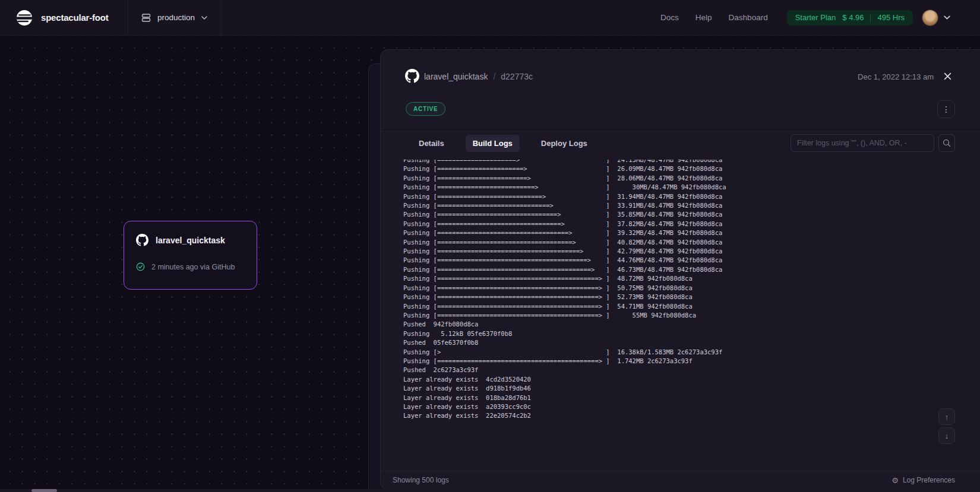 Image resolution: width=980 pixels, height=492 pixels. What do you see at coordinates (479, 77) in the screenshot?
I see `deployment-breadcrumb: laravel_quicktask / d22773c` at bounding box center [479, 77].